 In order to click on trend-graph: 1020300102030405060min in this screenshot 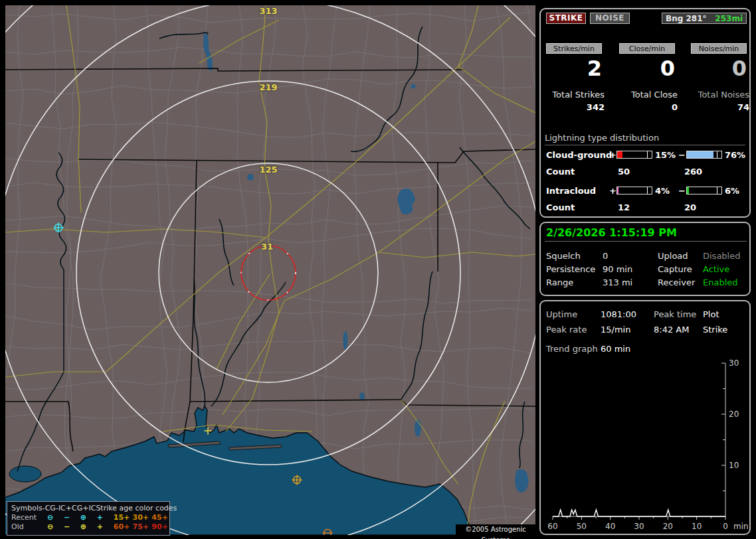, I will do `click(645, 418)`.